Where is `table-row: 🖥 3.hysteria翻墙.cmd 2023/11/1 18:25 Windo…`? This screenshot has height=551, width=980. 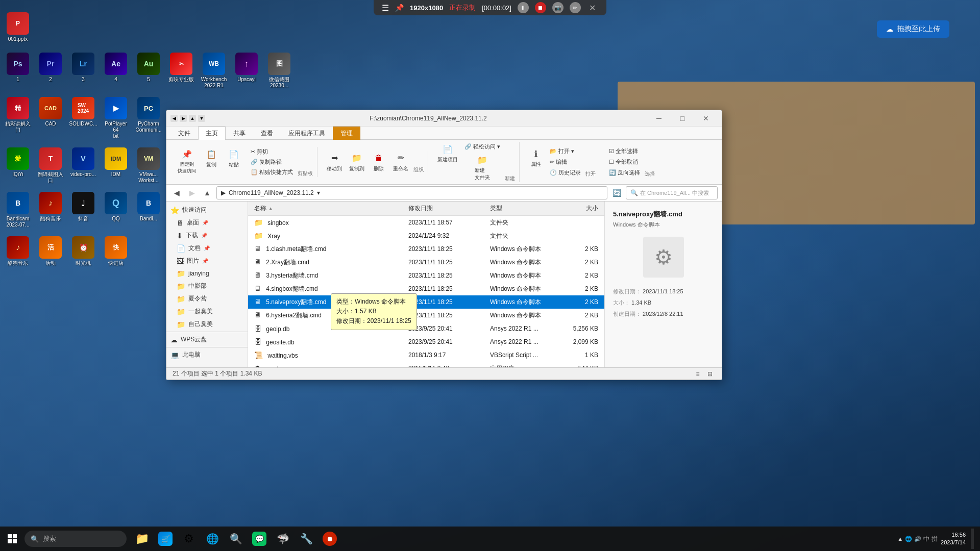
table-row: 🖥 3.hysteria翻墙.cmd 2023/11/1 18:25 Windo… is located at coordinates (426, 276).